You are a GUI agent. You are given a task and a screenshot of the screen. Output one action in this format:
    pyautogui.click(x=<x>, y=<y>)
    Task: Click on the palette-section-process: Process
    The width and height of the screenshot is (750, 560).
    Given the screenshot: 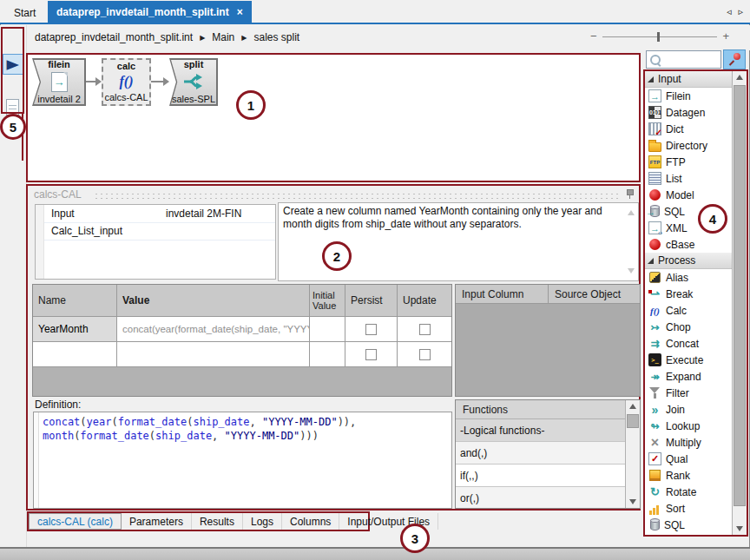 What is the action you would take?
    pyautogui.click(x=688, y=260)
    